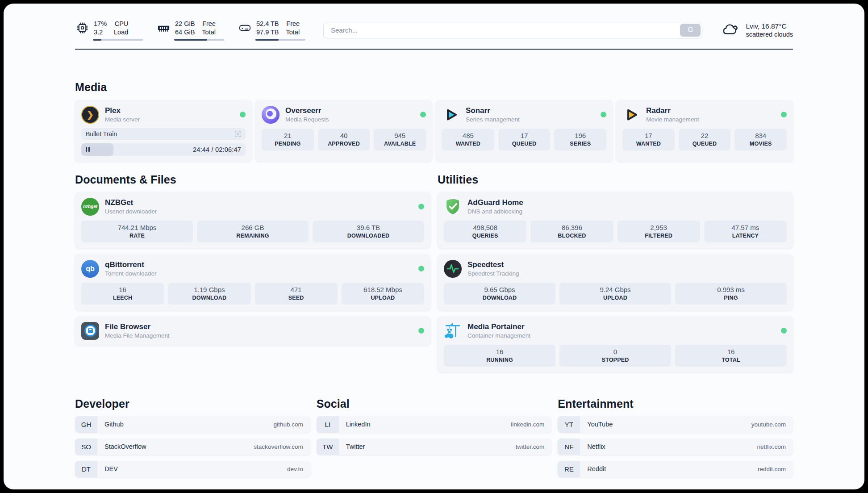 Image resolution: width=868 pixels, height=493 pixels. Describe the element at coordinates (648, 144) in the screenshot. I see `stat-label: WANTED` at that location.